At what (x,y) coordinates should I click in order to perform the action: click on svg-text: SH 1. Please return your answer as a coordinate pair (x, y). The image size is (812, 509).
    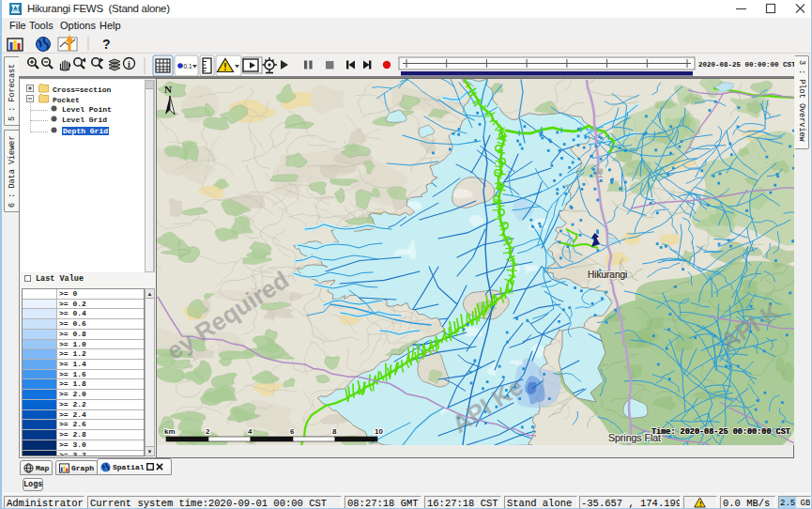
    Looking at the image, I should click on (601, 177).